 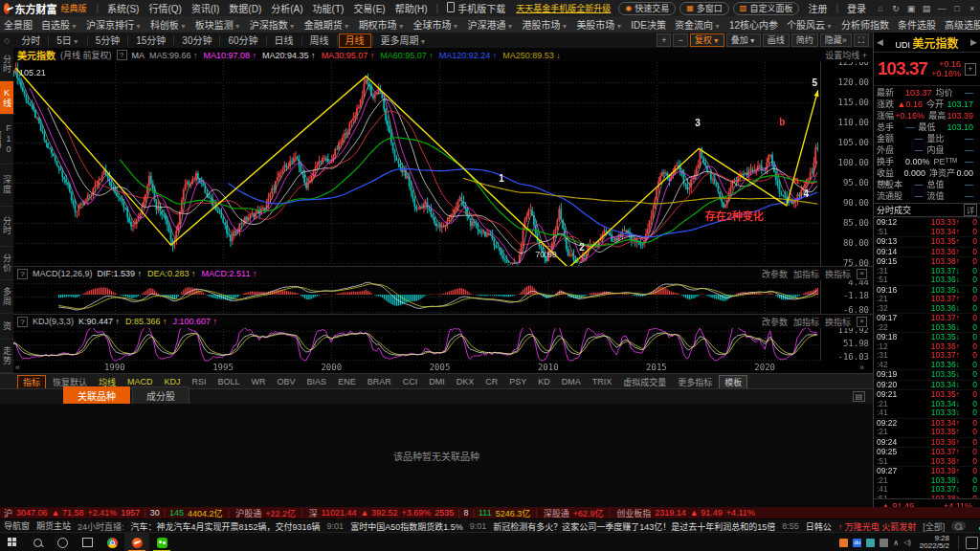 I want to click on toolbar-item-10: 港股市场▼, so click(x=545, y=25).